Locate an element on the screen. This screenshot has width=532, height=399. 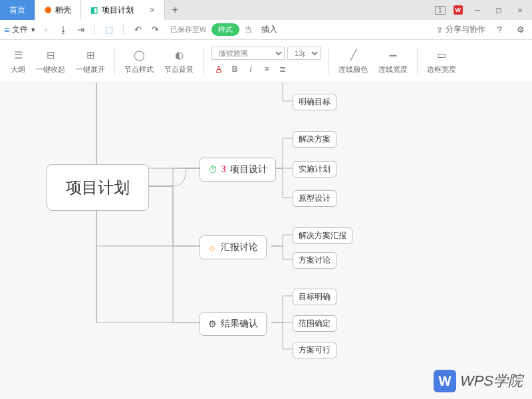
window-close-button: ✕ is located at coordinates (520, 10).